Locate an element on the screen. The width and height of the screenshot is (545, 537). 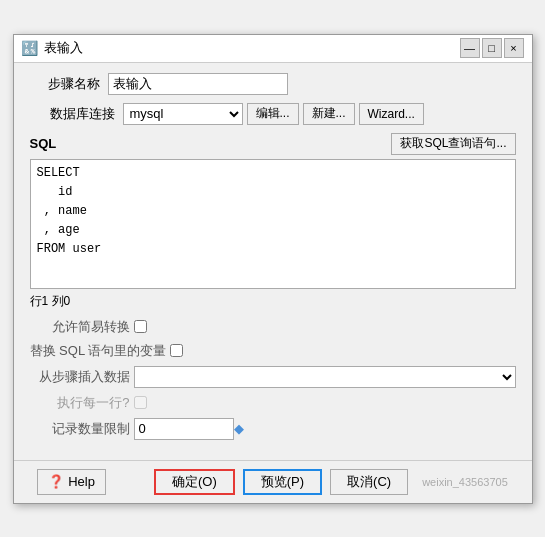
step-name-label: 步骤名称 is located at coordinates (65, 84).